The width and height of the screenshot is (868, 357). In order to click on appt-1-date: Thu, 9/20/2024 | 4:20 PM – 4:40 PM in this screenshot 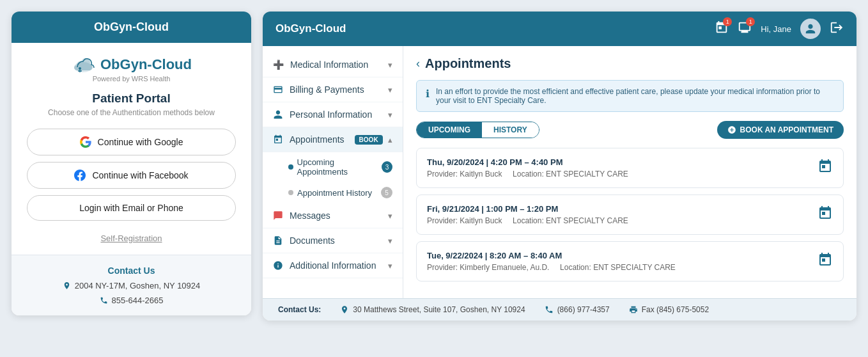, I will do `click(528, 163)`.